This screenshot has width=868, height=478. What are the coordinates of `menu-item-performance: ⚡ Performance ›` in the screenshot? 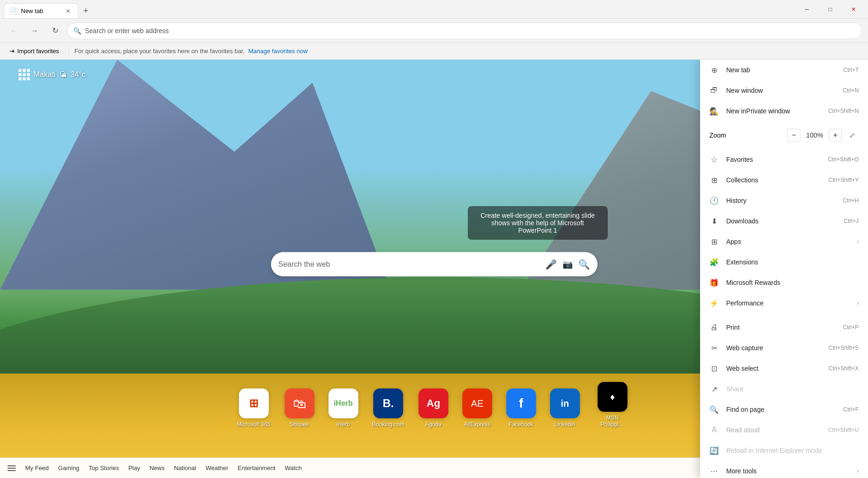 It's located at (784, 303).